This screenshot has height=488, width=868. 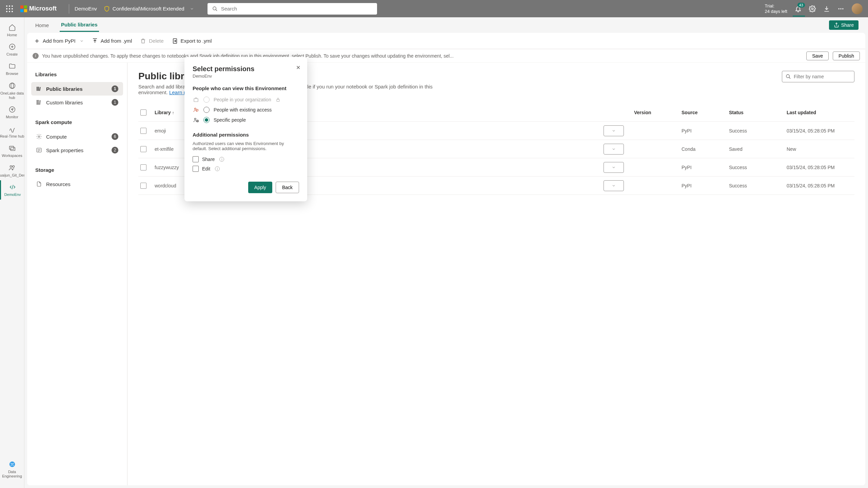 What do you see at coordinates (298, 68) in the screenshot?
I see `close-icon: ✕` at bounding box center [298, 68].